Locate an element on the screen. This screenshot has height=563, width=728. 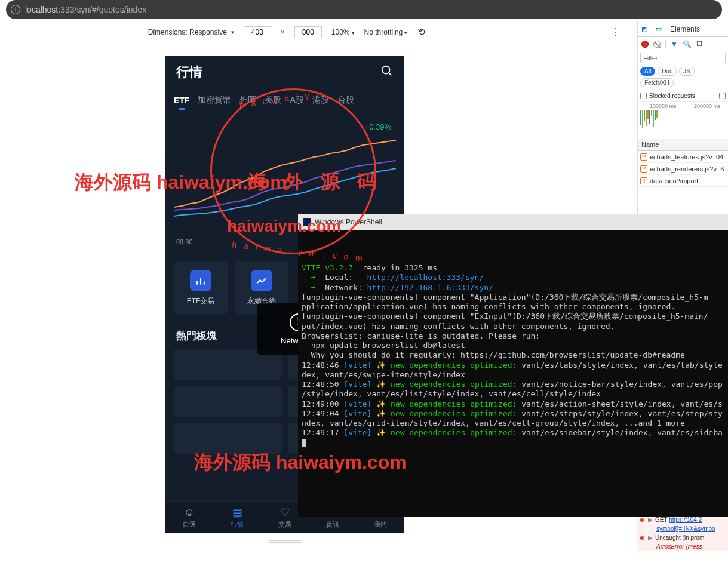
console-error: ⊗ ▶ Uncaught (in prom is located at coordinates (683, 537).